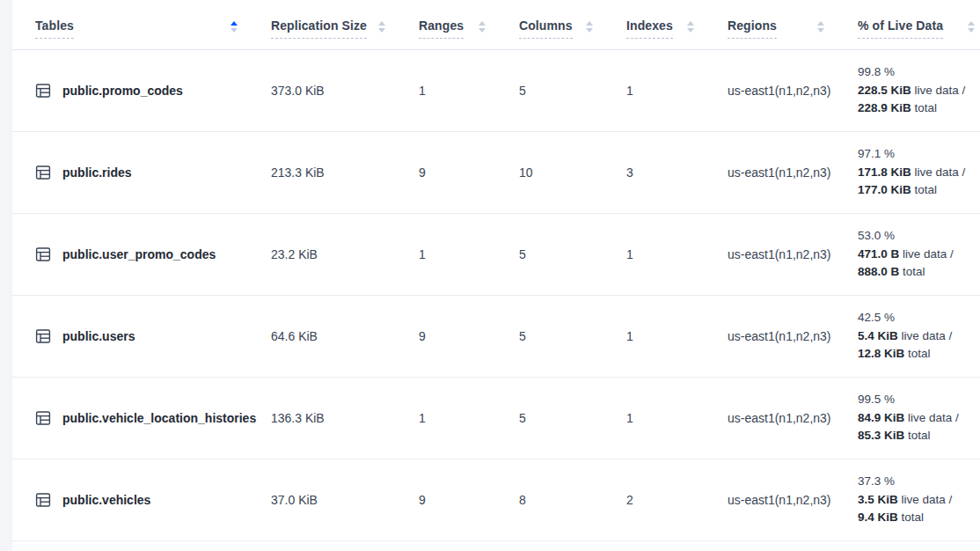 This screenshot has height=551, width=980. Describe the element at coordinates (496, 500) in the screenshot. I see `table-row: public.vehicles 37.0 KiB 9 8 2 us-east1(…` at that location.